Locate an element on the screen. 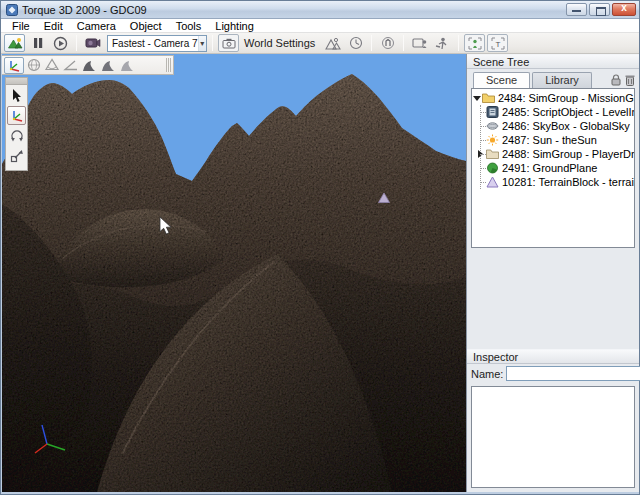 Image resolution: width=640 pixels, height=495 pixels. frame-text-icon: T is located at coordinates (498, 44).